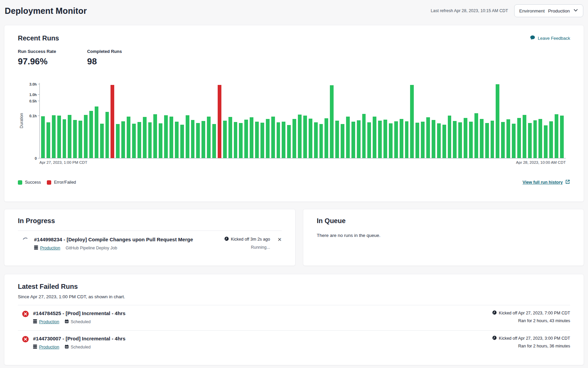 This screenshot has height=368, width=588. Describe the element at coordinates (549, 11) in the screenshot. I see `environment-dropdown: Environment Production` at that location.